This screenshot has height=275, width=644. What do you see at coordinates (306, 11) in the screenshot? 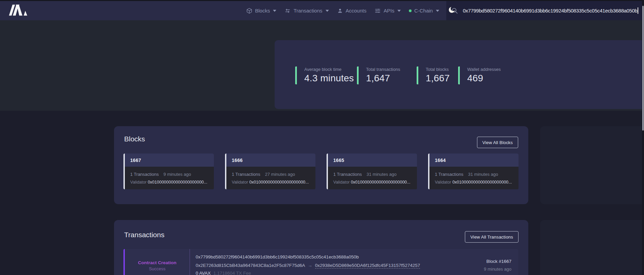
I see `nav-item-transactions: Transactions` at bounding box center [306, 11].